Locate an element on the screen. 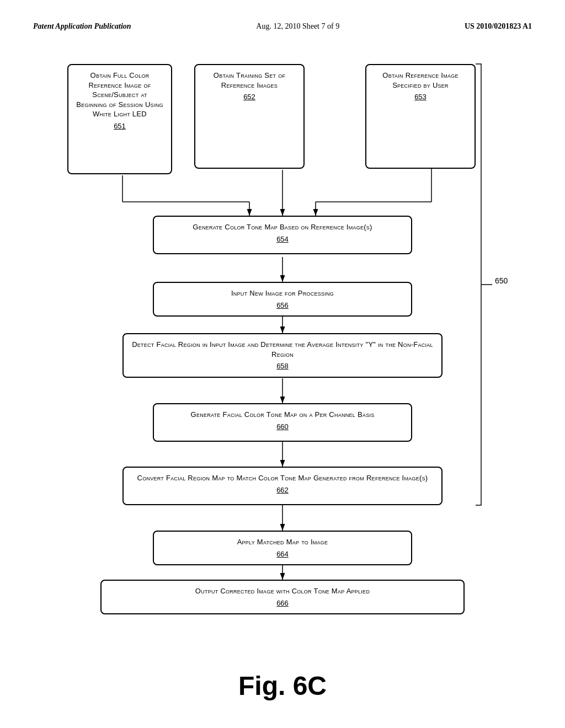  box-658-number: 658 is located at coordinates (282, 366).